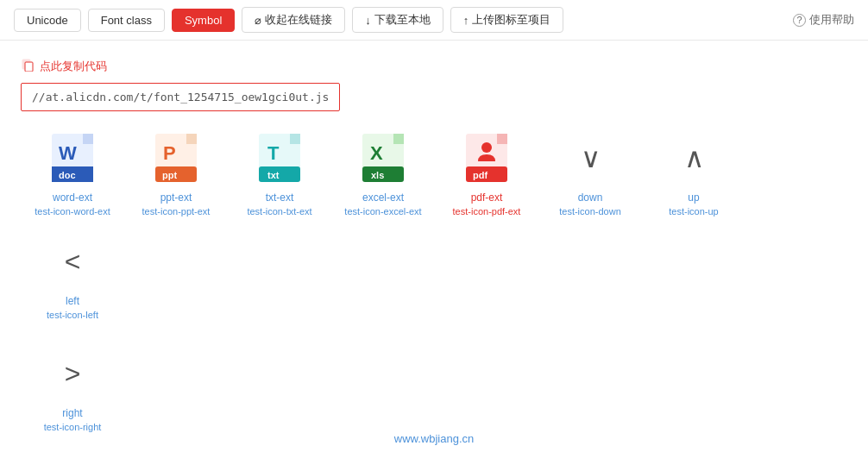 Image resolution: width=868 pixels, height=452 pixels. What do you see at coordinates (72, 261) in the screenshot?
I see `left-visual: <` at bounding box center [72, 261].